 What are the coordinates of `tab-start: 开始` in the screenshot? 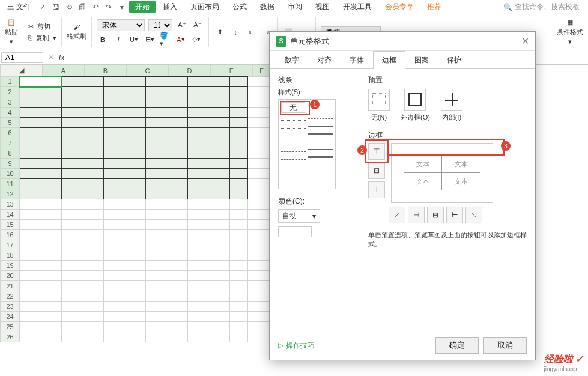 It's located at (142, 7).